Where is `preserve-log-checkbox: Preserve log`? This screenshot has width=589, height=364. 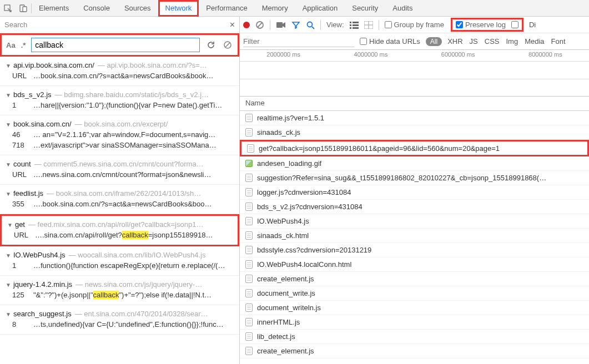 preserve-log-checkbox: Preserve log is located at coordinates (481, 24).